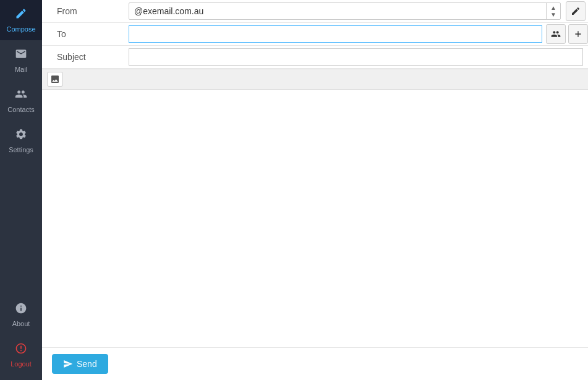 The image size is (588, 380). I want to click on sidebar: Compose Mail Contacts Settings, so click(21, 190).